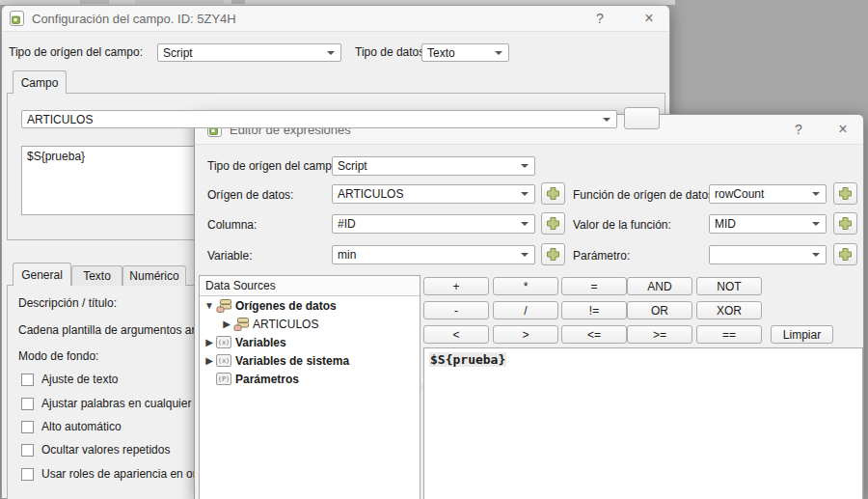  Describe the element at coordinates (310, 387) in the screenshot. I see `data-sources-tree: Data Sources ▼ Orígenes de datos ▶ ARTIC…` at that location.